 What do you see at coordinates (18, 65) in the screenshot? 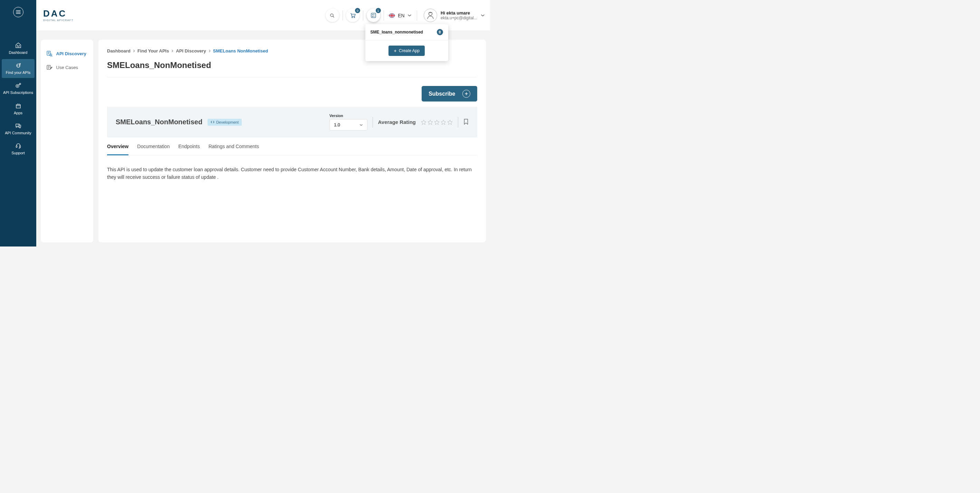
I see `api-icon` at bounding box center [18, 65].